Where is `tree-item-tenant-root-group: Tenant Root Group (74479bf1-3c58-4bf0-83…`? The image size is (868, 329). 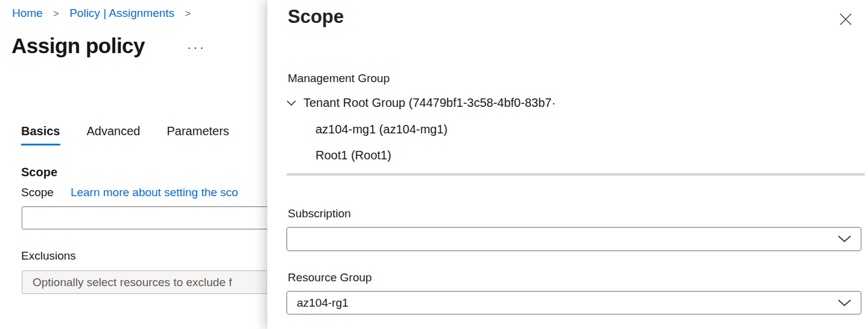 tree-item-tenant-root-group: Tenant Root Group (74479bf1-3c58-4bf0-83… is located at coordinates (429, 103).